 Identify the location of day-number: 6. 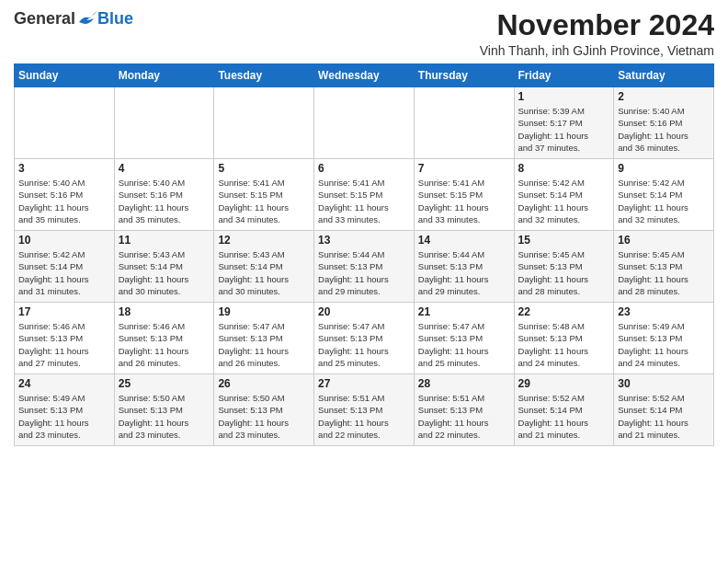
(364, 168).